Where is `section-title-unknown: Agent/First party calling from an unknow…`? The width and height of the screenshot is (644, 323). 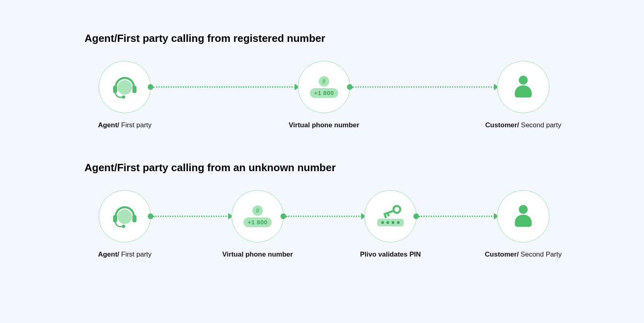
section-title-unknown: Agent/First party calling from an unknow… is located at coordinates (324, 168).